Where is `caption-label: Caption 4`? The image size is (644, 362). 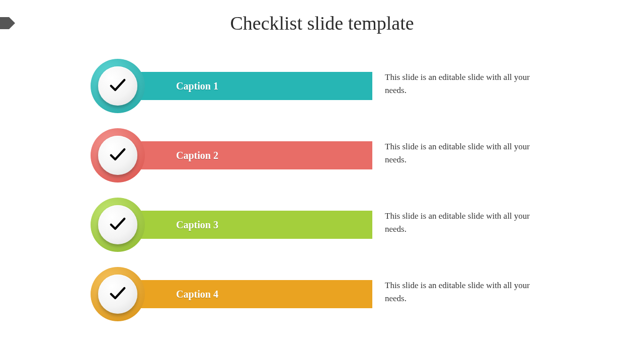
caption-label: Caption 4 is located at coordinates (197, 295).